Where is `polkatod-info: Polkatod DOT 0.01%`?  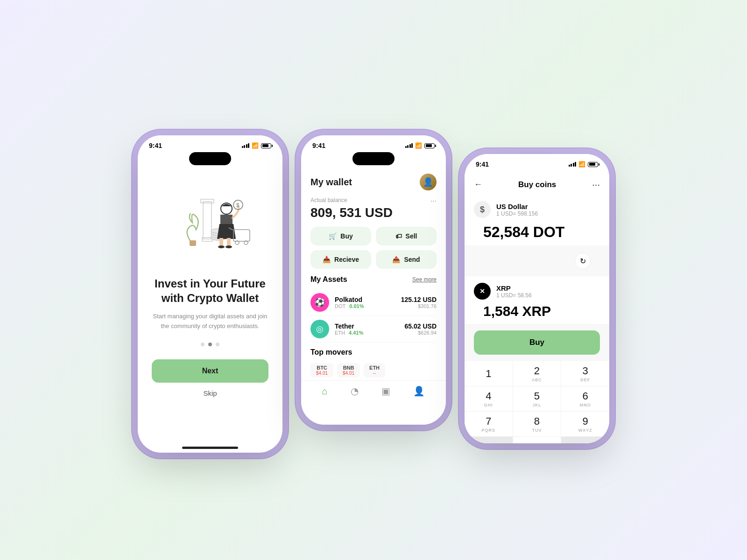
polkatod-info: Polkatod DOT 0.01% is located at coordinates (365, 302).